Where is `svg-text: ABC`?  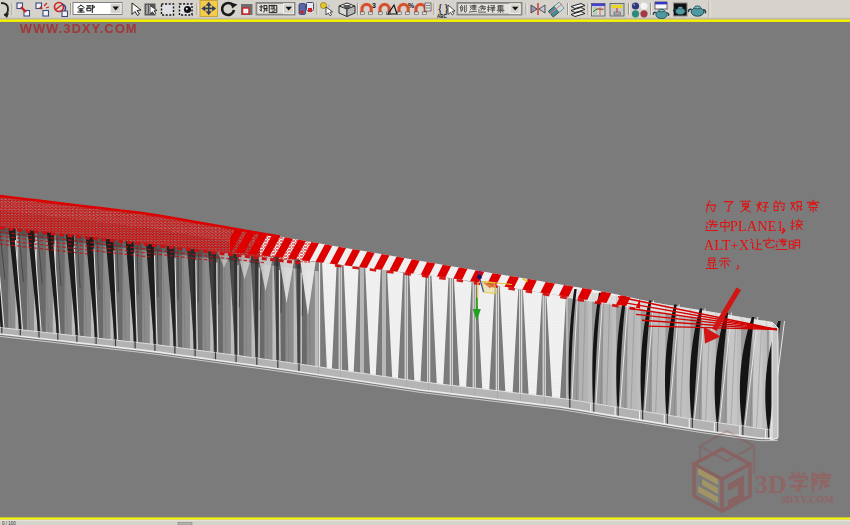
svg-text: ABC is located at coordinates (442, 16).